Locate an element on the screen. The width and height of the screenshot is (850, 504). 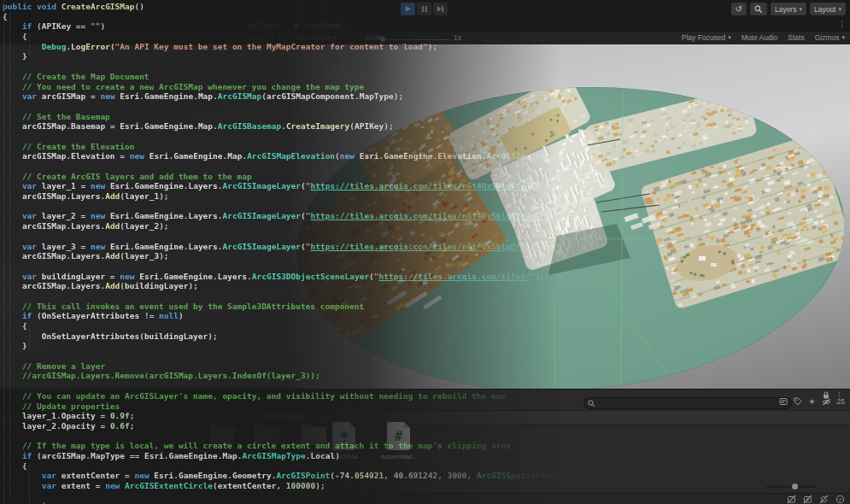
code-line: var extentCenter = new Esri.GameEngine.G… is located at coordinates (426, 476).